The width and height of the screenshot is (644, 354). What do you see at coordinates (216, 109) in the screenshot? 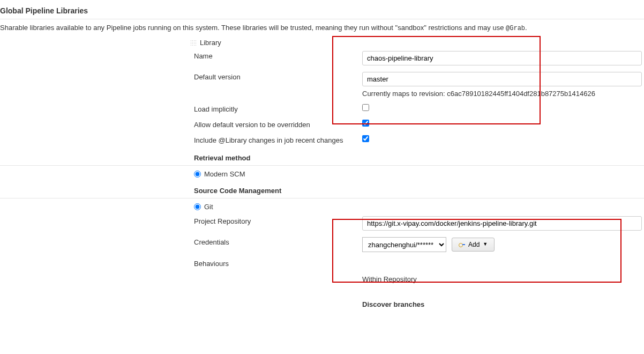
I see `load-implicitly-label: Load implicitly` at bounding box center [216, 109].